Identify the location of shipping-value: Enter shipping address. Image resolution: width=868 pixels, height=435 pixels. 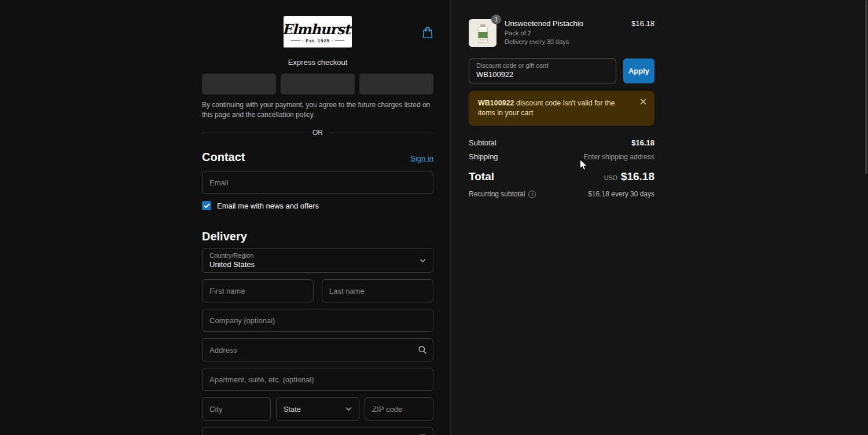
(619, 157).